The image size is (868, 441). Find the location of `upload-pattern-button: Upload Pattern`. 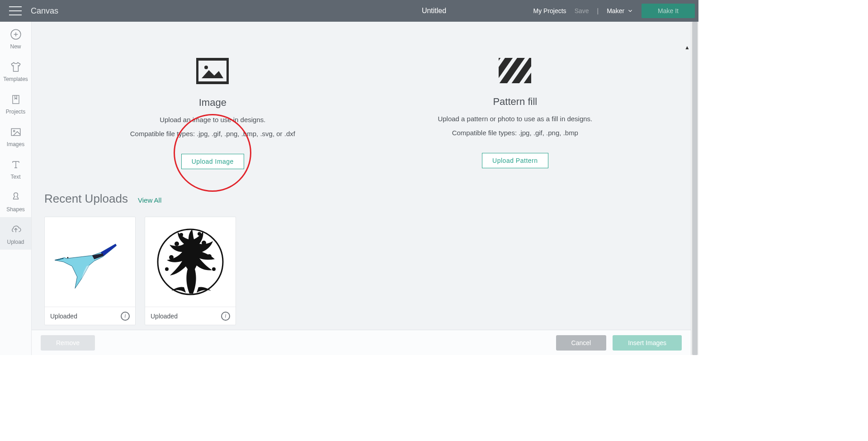

upload-pattern-button: Upload Pattern is located at coordinates (515, 161).